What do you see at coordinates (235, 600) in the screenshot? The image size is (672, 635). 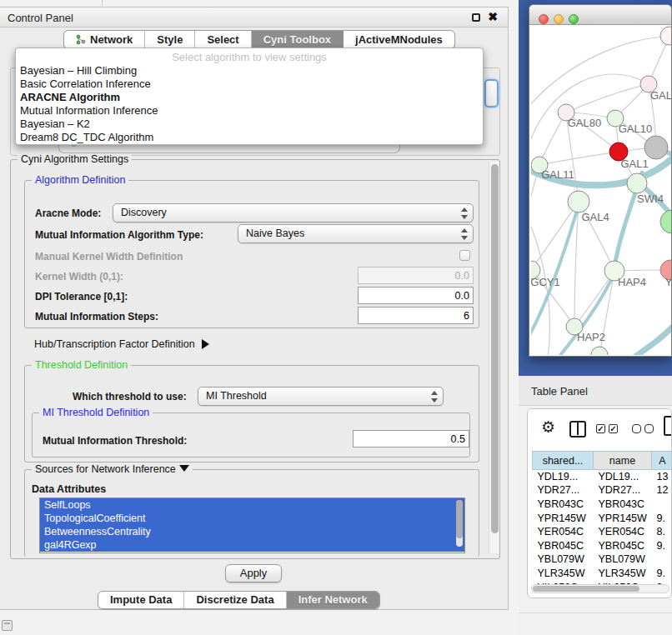 I see `bottom-tab-label: Discretize Data` at bounding box center [235, 600].